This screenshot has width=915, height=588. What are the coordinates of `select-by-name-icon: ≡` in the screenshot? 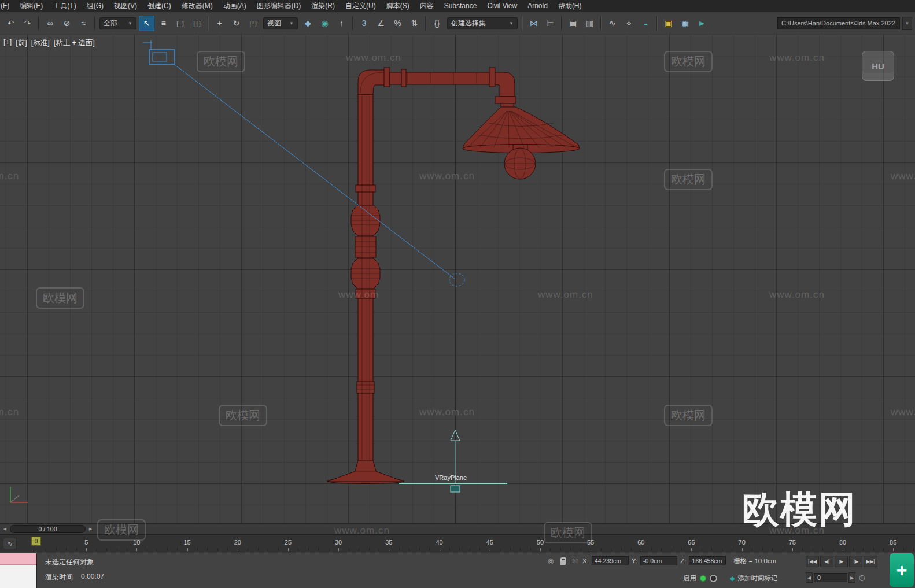 It's located at (163, 23).